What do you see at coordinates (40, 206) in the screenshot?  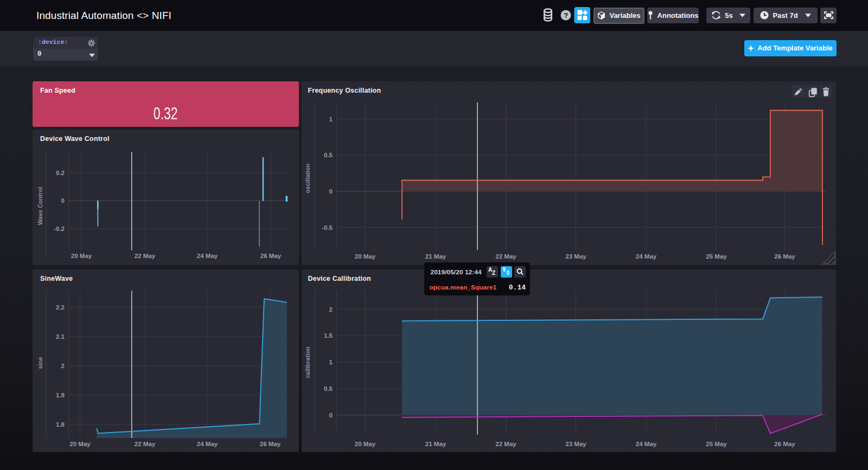 I see `svg-text: Wave Control` at bounding box center [40, 206].